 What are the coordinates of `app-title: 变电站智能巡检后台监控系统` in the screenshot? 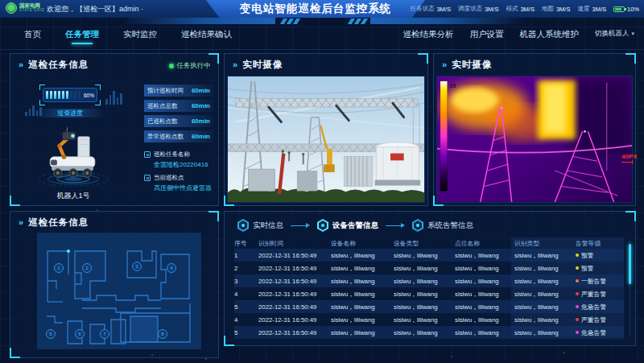 It's located at (316, 9).